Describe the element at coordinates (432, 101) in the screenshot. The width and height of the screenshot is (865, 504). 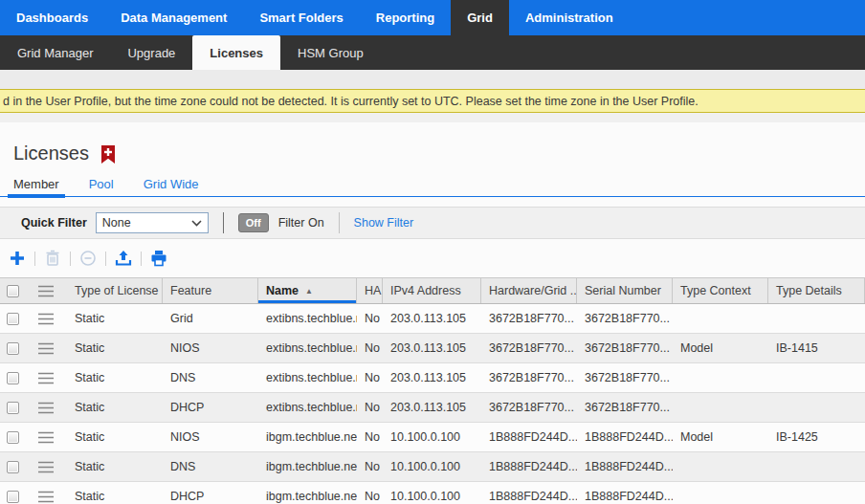
I see `timezone-warning-banner: d in the User Profile, but the time zone…` at that location.